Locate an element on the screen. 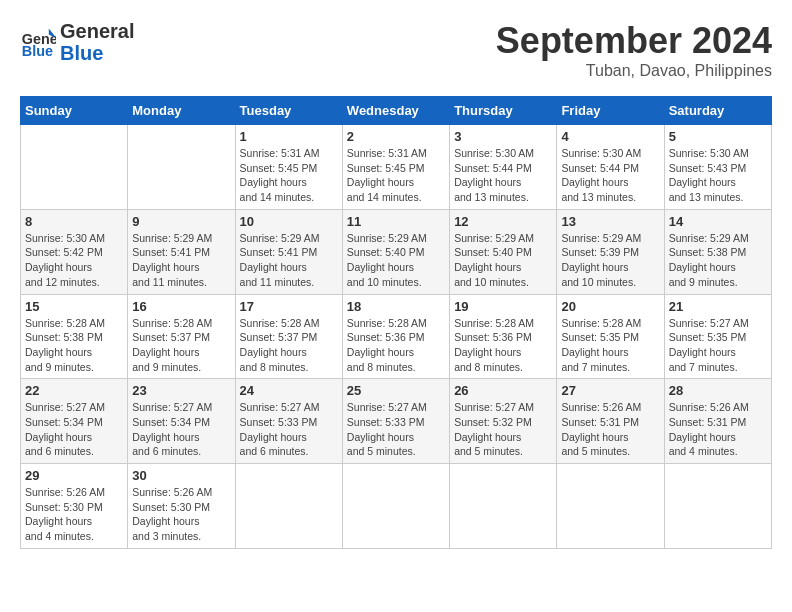 Image resolution: width=792 pixels, height=612 pixels. week-row-2: 8Sunrise: 5:30 AMSunset: 5:42 PMDaylight… is located at coordinates (396, 252).